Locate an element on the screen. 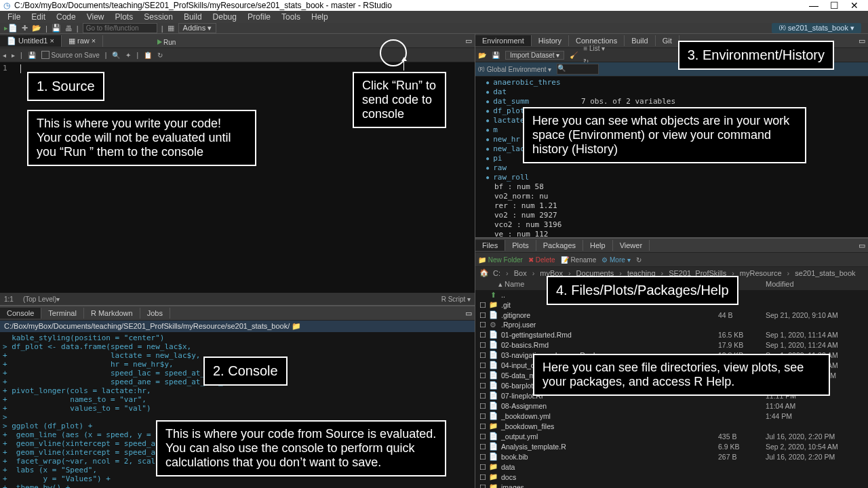  menu-view: View is located at coordinates (96, 17).